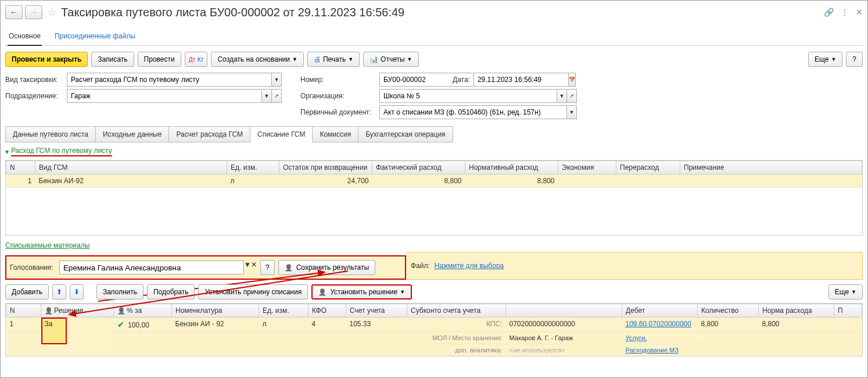 Image resolution: width=868 pixels, height=378 pixels. What do you see at coordinates (174, 80) in the screenshot?
I see `vid-input: ▼` at bounding box center [174, 80].